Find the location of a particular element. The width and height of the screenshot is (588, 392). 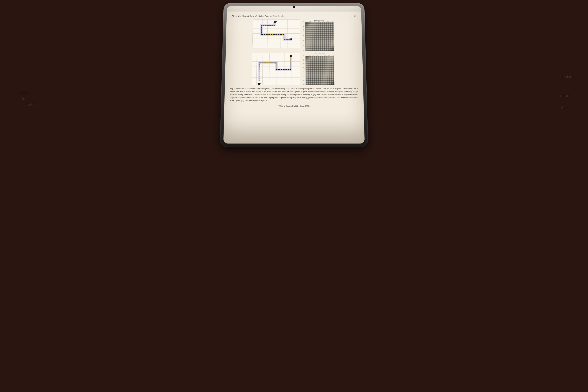

bg-keyboard-key: fn is located at coordinates (24, 98).